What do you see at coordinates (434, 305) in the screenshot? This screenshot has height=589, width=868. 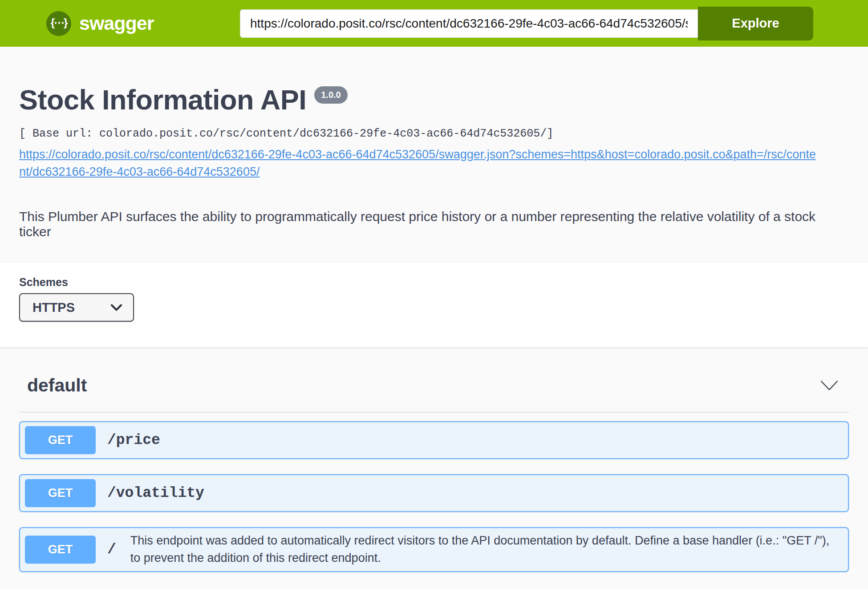 I see `scheme-container: Schemes HTTPS` at bounding box center [434, 305].